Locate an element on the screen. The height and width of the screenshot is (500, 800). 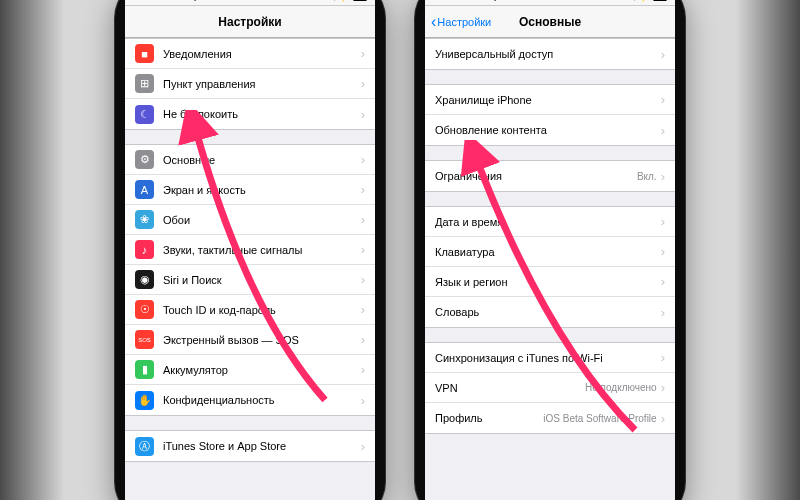
settings-group: Дата и время›Клавиатура›Язык и регион›Сл… is located at coordinates (550, 267).